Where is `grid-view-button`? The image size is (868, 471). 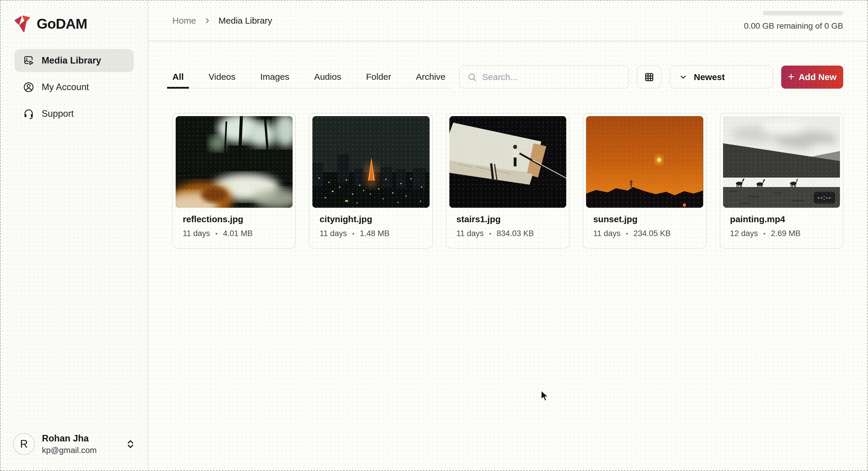
grid-view-button is located at coordinates (649, 77).